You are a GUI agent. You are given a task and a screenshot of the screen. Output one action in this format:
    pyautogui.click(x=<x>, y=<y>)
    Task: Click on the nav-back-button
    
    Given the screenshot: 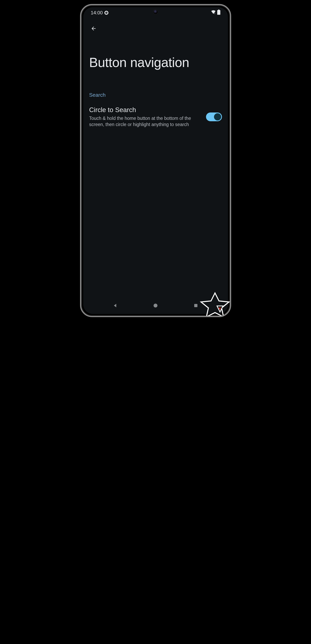 What is the action you would take?
    pyautogui.click(x=115, y=306)
    